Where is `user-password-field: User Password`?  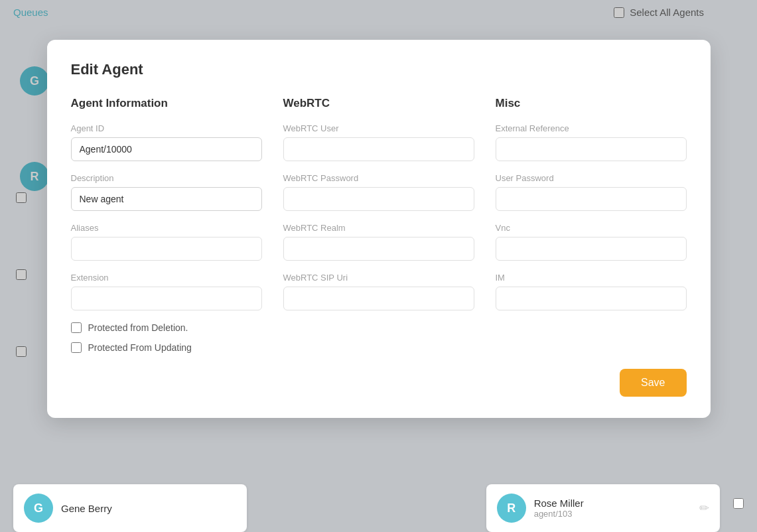 user-password-field: User Password is located at coordinates (591, 192).